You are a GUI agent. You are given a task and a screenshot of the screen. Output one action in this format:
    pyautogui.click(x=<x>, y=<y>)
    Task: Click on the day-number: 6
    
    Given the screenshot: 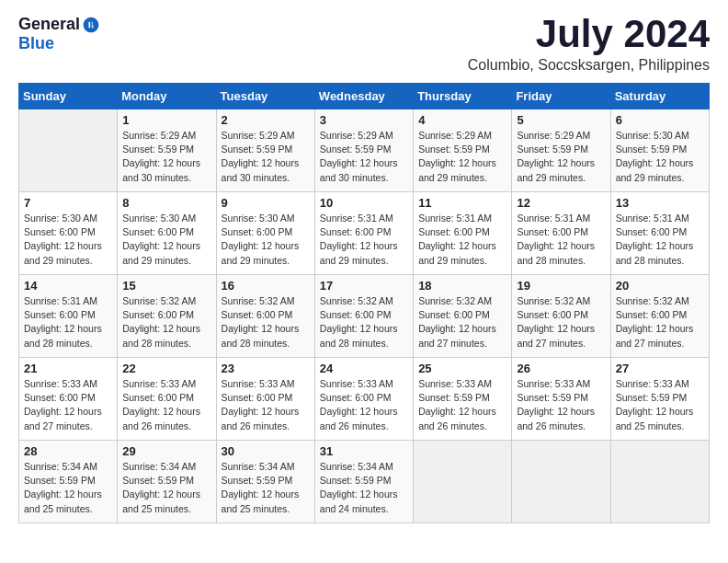 What is the action you would take?
    pyautogui.click(x=660, y=120)
    